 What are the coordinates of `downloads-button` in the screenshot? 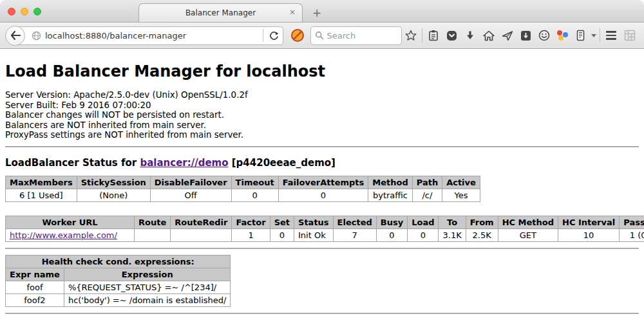 It's located at (470, 35).